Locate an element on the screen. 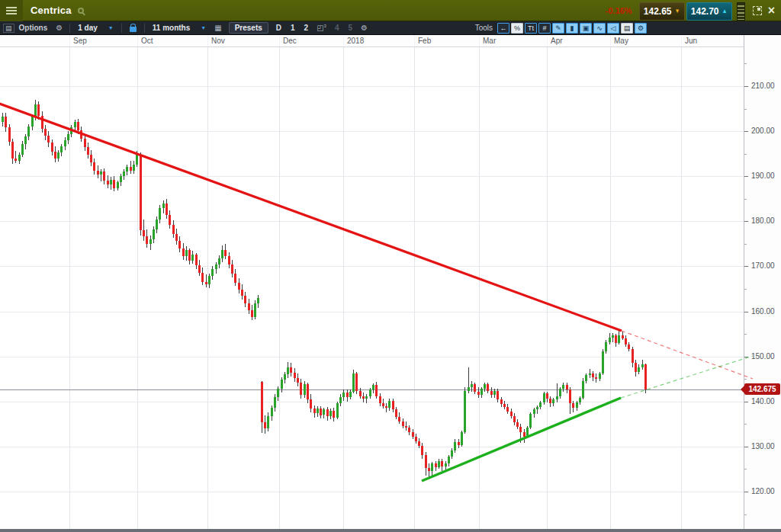 This screenshot has width=781, height=532. buy-price-button: 142.70 ▲ is located at coordinates (709, 11).